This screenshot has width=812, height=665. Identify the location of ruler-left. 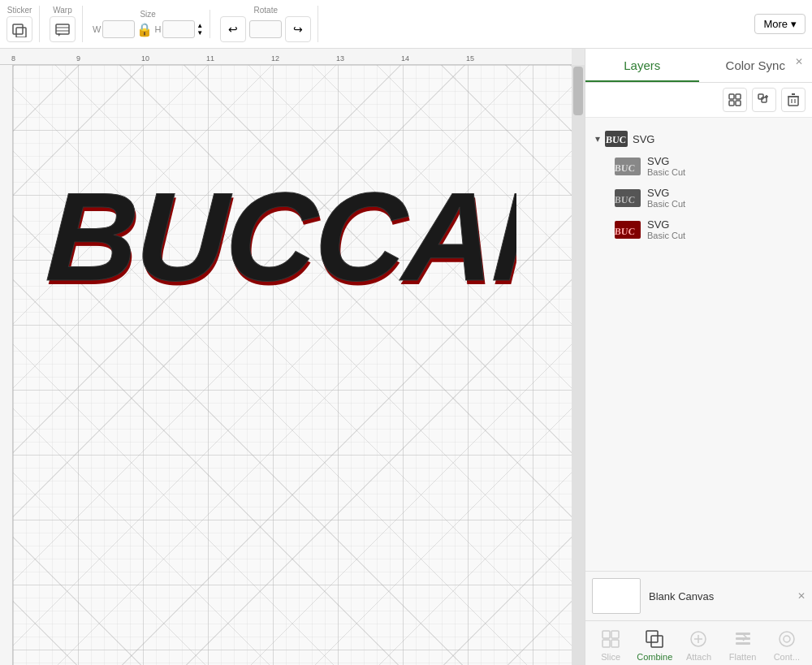
(6, 365).